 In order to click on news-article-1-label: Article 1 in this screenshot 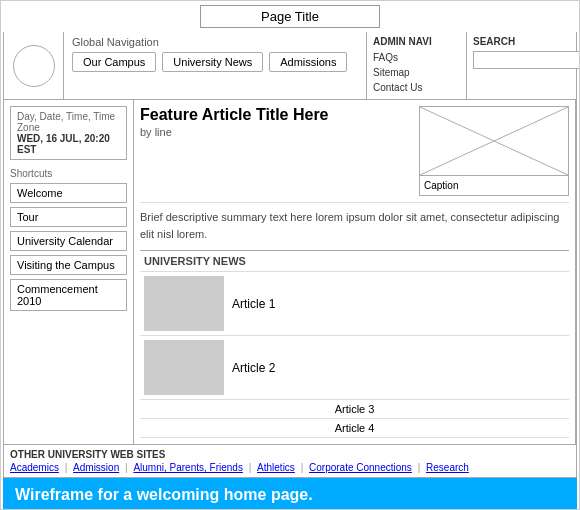, I will do `click(254, 304)`.